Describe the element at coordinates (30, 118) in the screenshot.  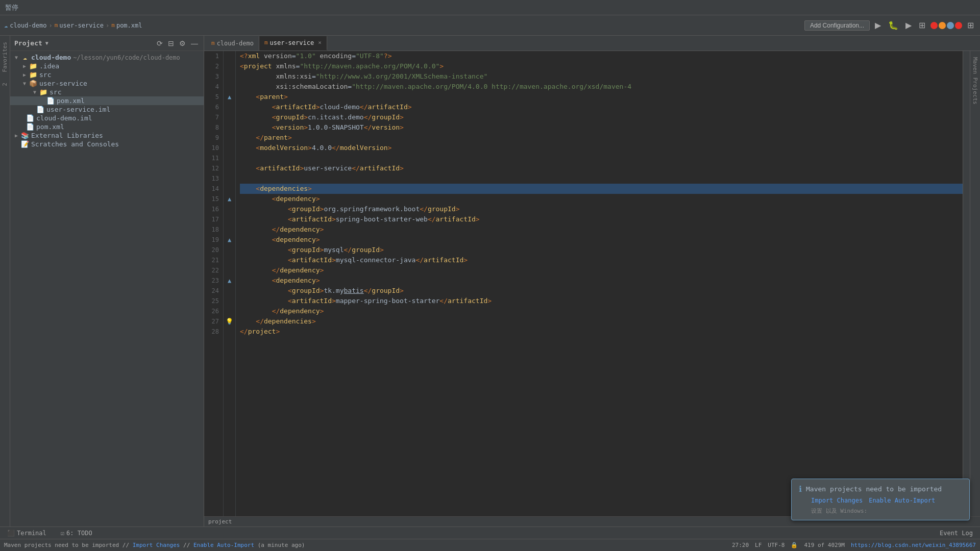
I see `iml-icon-cloud: 📄` at that location.